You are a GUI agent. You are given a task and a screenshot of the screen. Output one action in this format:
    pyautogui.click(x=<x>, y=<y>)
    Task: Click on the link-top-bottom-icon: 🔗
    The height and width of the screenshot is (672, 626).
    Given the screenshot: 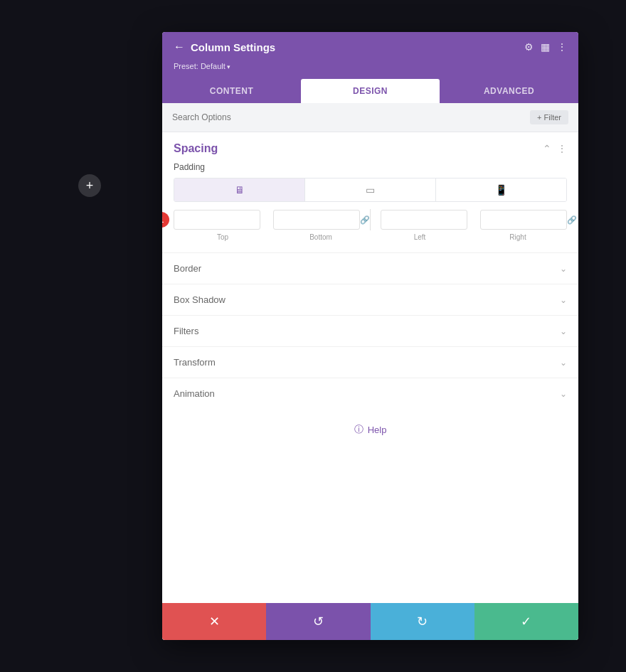 What is the action you would take?
    pyautogui.click(x=365, y=220)
    